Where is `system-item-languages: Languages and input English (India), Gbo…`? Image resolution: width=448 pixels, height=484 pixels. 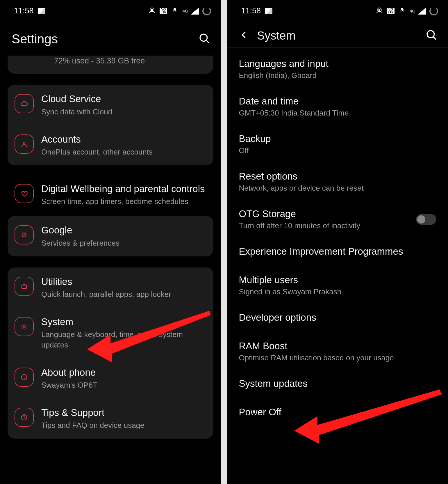 system-item-languages: Languages and input English (India), Gbo… is located at coordinates (338, 69).